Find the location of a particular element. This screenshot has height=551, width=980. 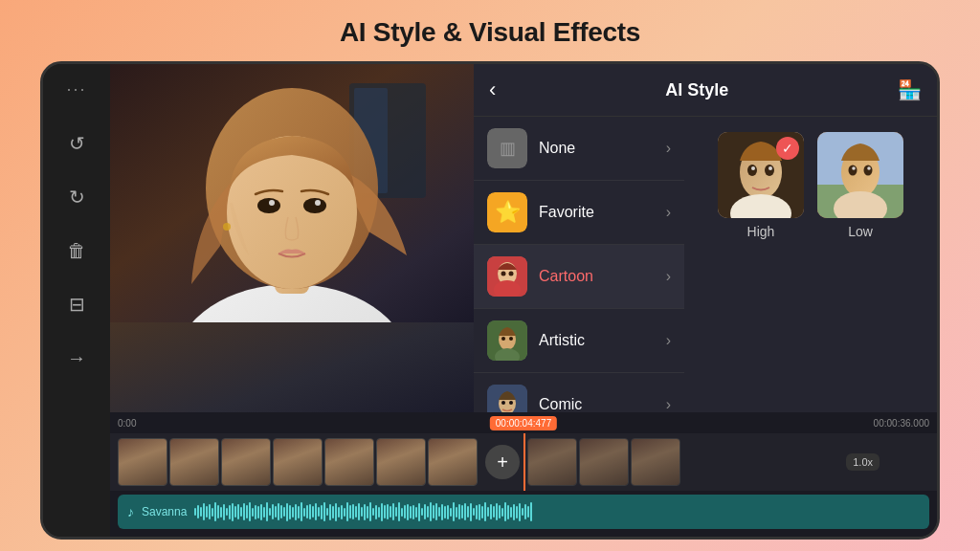

style-label-artistic: Artistic is located at coordinates (597, 341).